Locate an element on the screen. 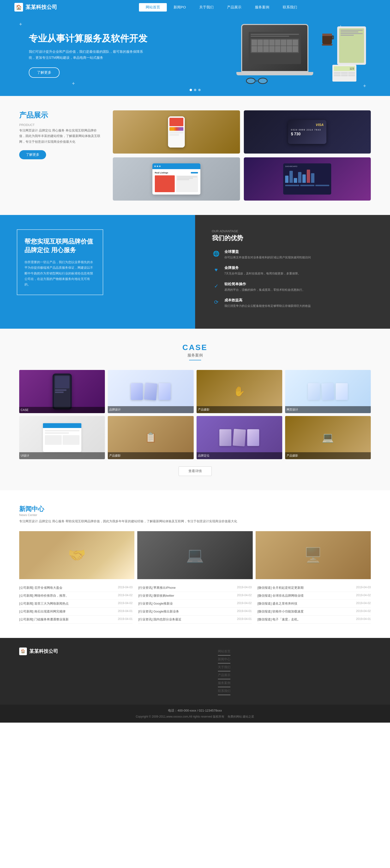  news-item-c5-date: 2019-04-01 is located at coordinates (125, 619).